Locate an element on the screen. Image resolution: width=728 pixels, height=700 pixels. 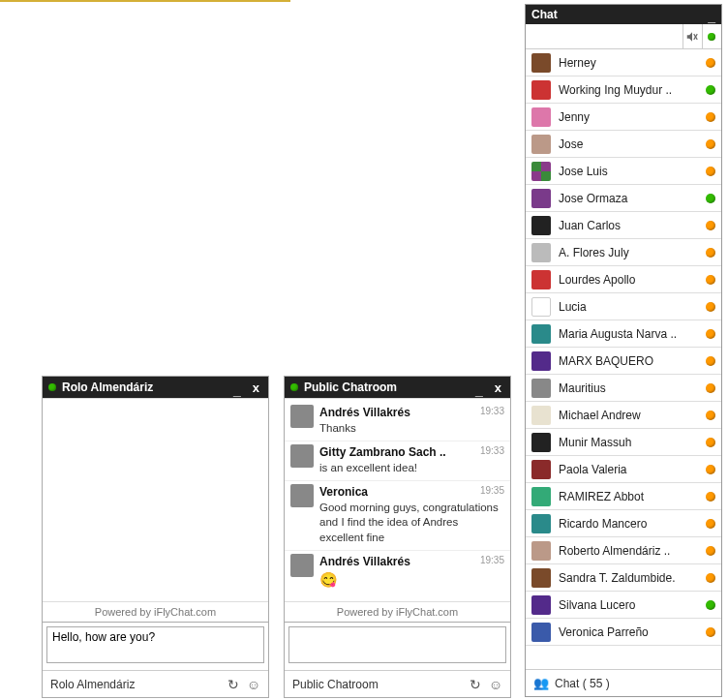
buddy-list-header: Chat _ is located at coordinates (623, 15).